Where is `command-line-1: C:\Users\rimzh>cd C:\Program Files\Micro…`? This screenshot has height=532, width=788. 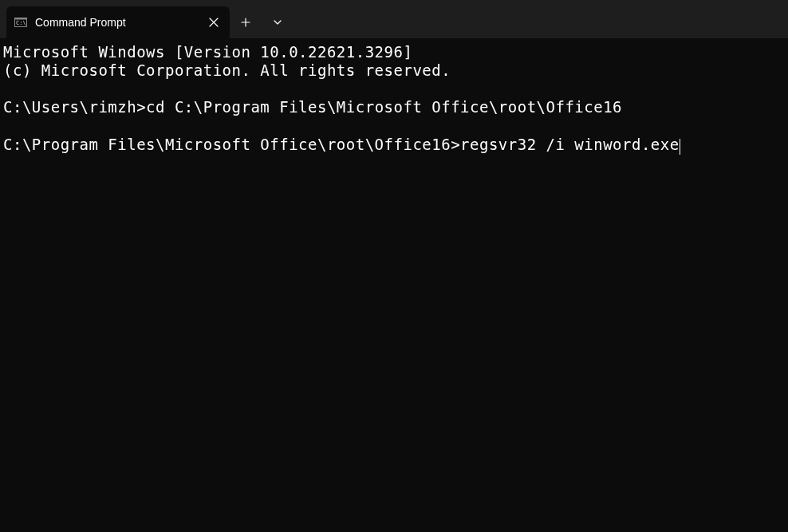
command-line-1: C:\Users\rimzh>cd C:\Program Files\Micro… is located at coordinates (394, 107).